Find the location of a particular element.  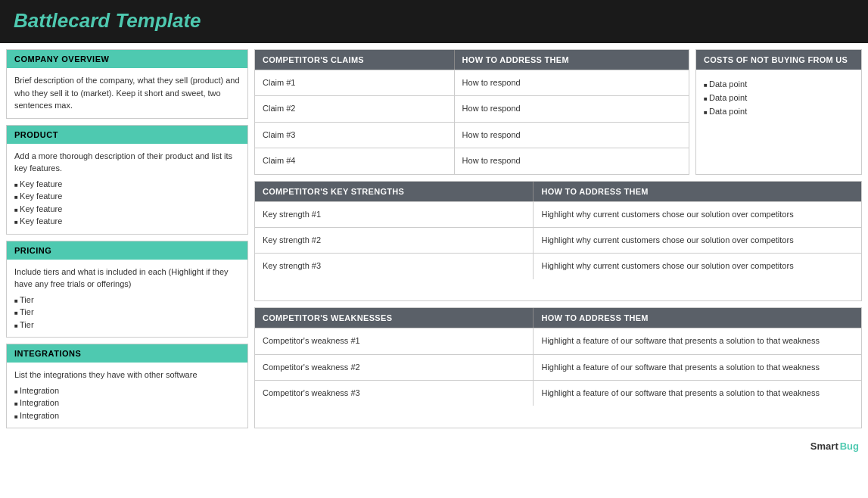

strength-cell: Key strength #3 is located at coordinates (394, 266).